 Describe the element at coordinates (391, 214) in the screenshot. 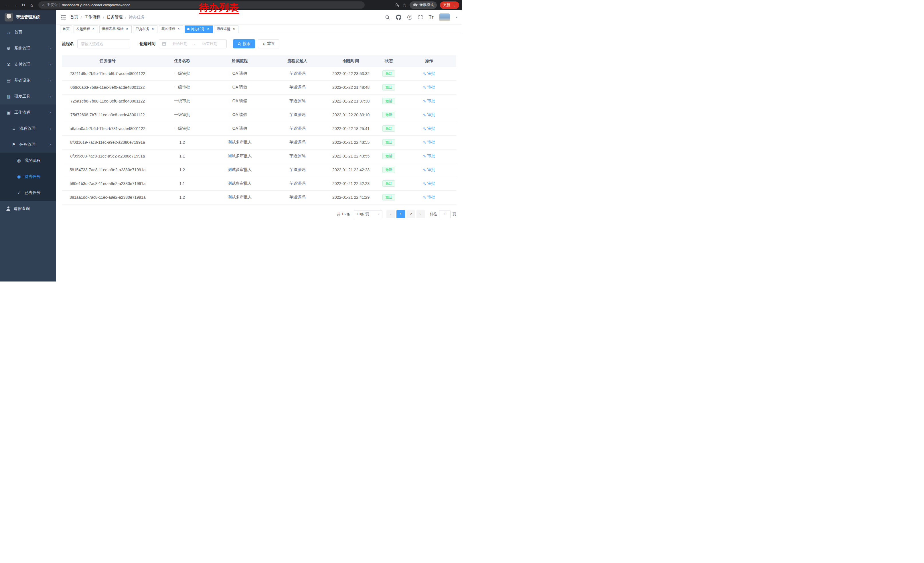

I see `prev-page-button: ‹` at that location.